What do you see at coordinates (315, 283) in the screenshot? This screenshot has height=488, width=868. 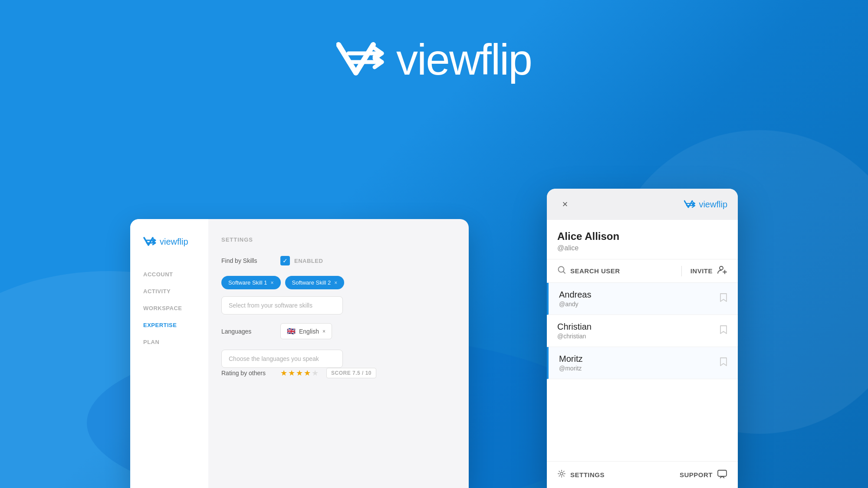 I see `skill-tag-1: Software Skill 2 ×` at bounding box center [315, 283].